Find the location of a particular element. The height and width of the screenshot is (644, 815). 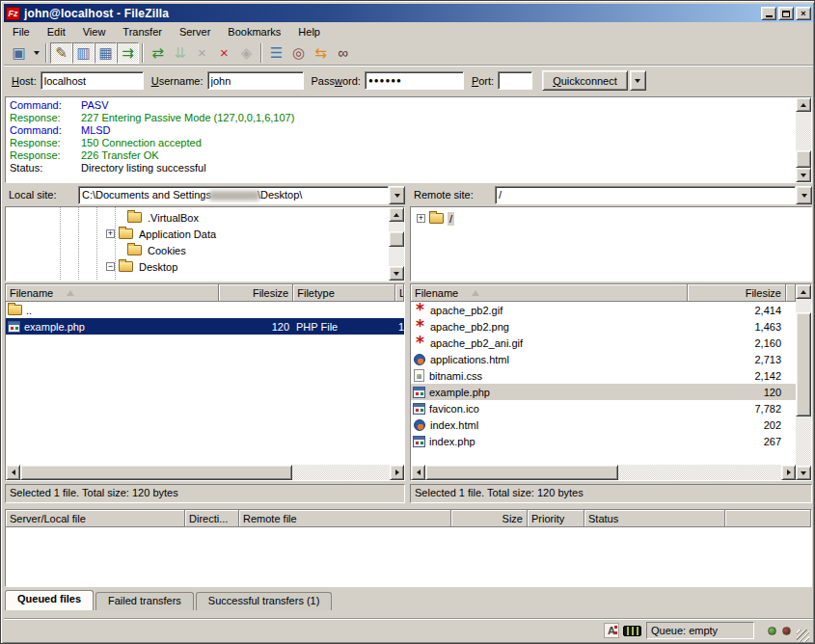

list-item: index.html 202 is located at coordinates (604, 424).